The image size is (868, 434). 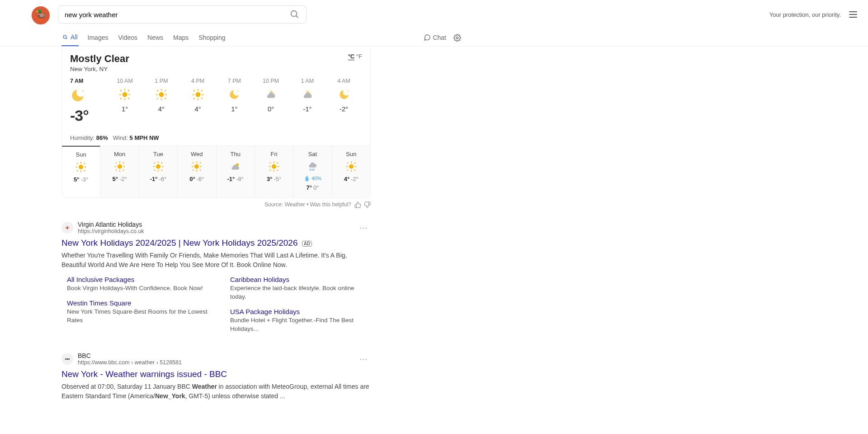 I want to click on daily-temps: 5°-2°, so click(x=119, y=179).